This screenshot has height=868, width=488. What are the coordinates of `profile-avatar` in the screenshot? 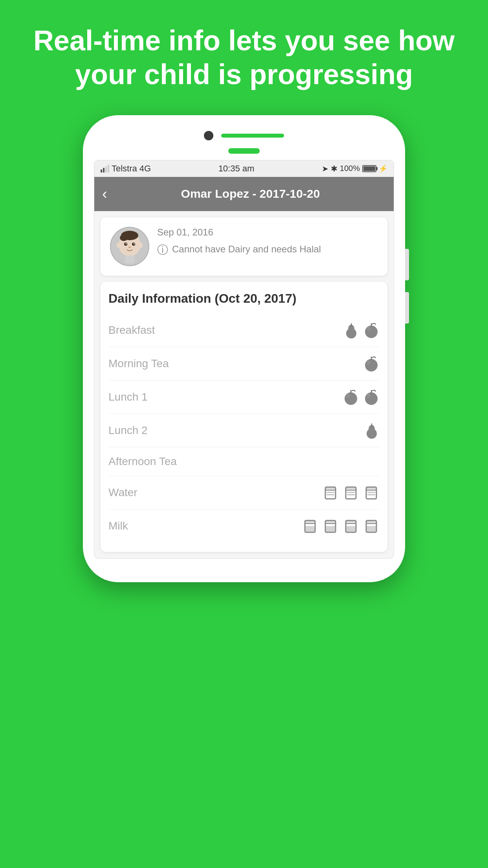 It's located at (130, 246).